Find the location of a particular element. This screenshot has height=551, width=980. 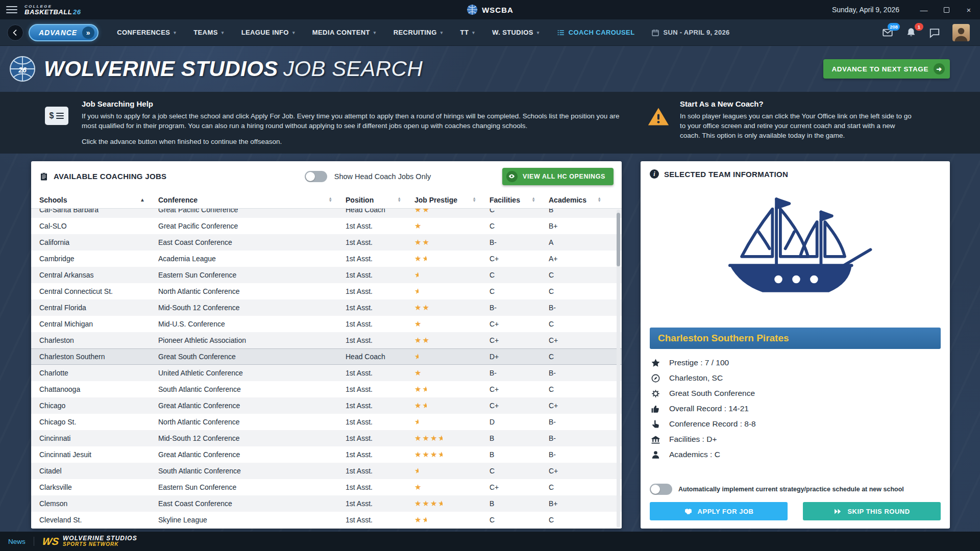

minimize-button: — is located at coordinates (924, 10).